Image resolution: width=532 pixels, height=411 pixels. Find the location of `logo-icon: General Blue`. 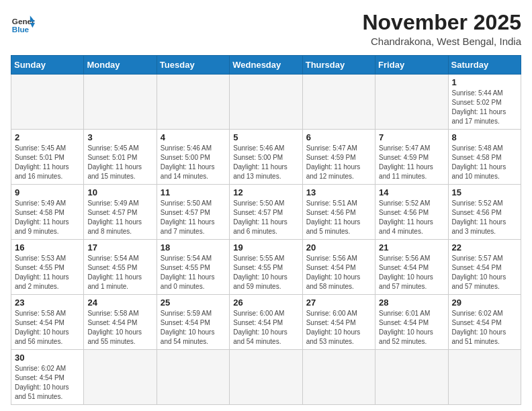

logo-icon: General Blue is located at coordinates (23, 23).